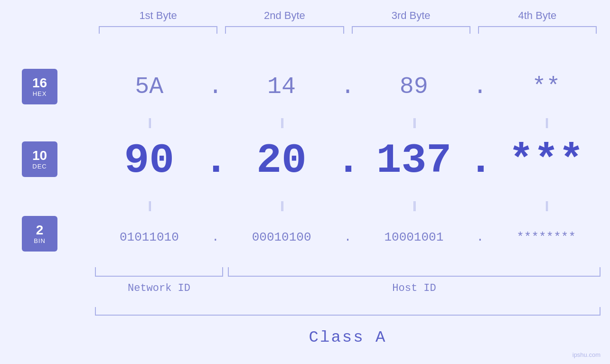  I want to click on top-brackets, so click(347, 30).